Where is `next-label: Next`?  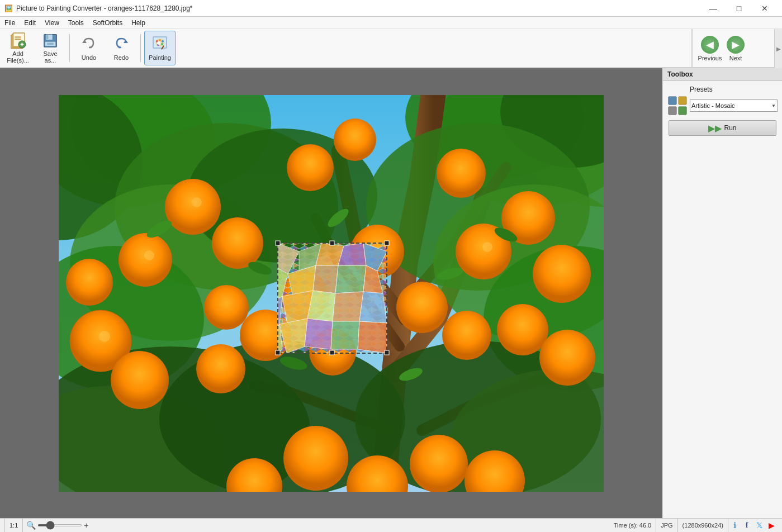
next-label: Next is located at coordinates (736, 58).